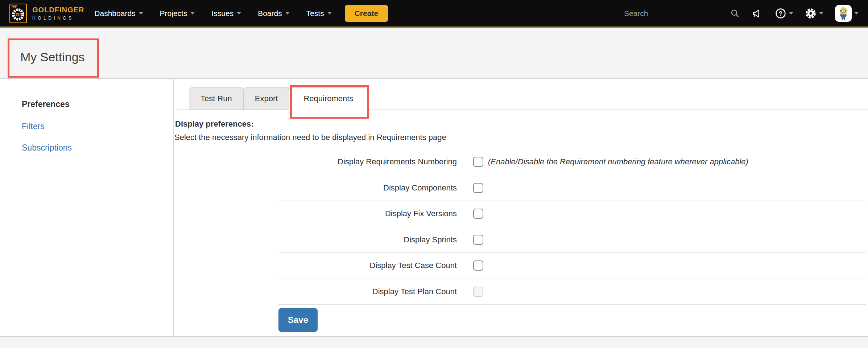  Describe the element at coordinates (478, 214) in the screenshot. I see `checkbox-display-fix-versions` at that location.